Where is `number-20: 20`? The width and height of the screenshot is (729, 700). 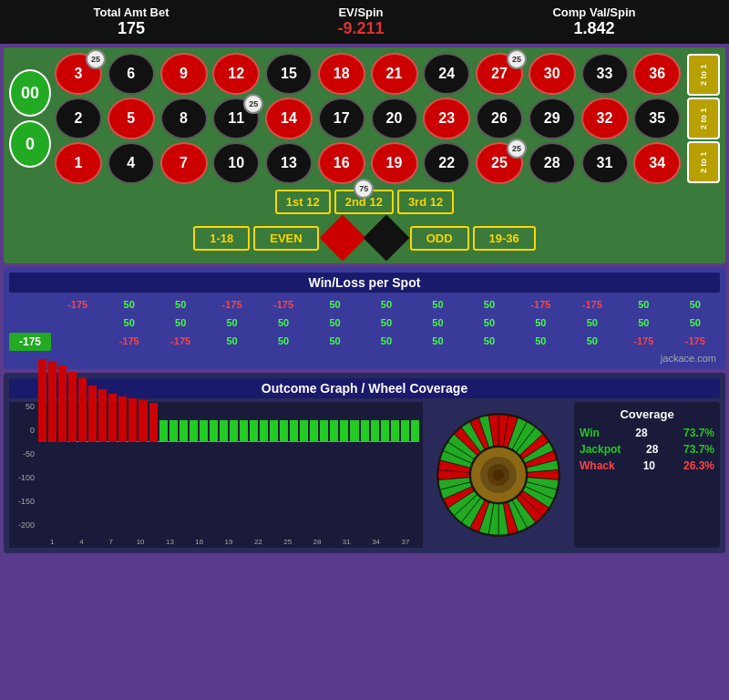 number-20: 20 is located at coordinates (395, 118).